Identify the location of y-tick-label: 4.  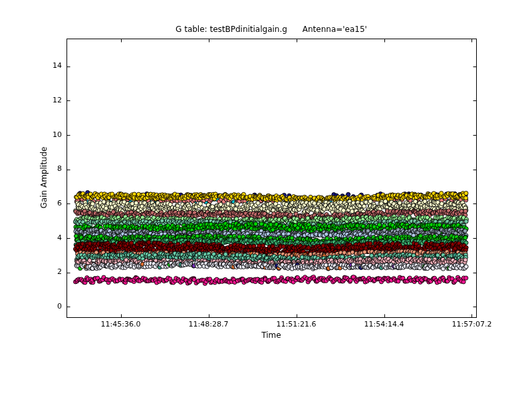
(49, 238).